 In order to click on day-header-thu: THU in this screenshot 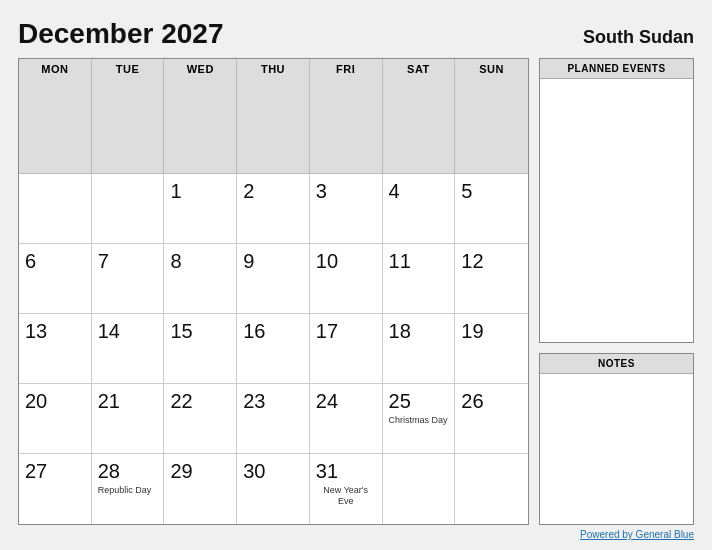, I will do `click(274, 116)`.